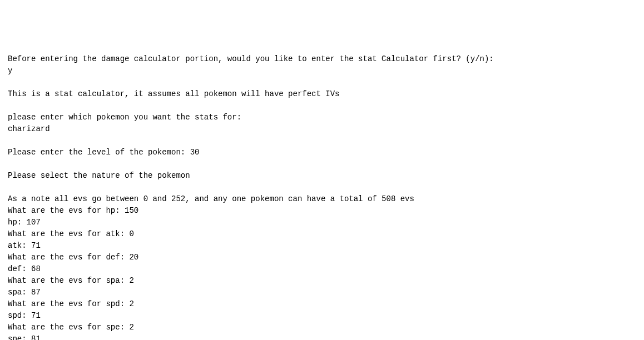 Image resolution: width=644 pixels, height=340 pixels. I want to click on prompt-atk-ev: What are the evs for atk:, so click(68, 234).